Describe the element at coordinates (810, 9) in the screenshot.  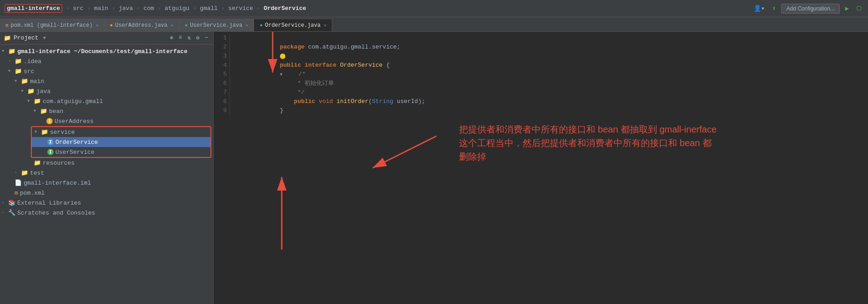
I see `add-config-button: Add Configuration...` at that location.